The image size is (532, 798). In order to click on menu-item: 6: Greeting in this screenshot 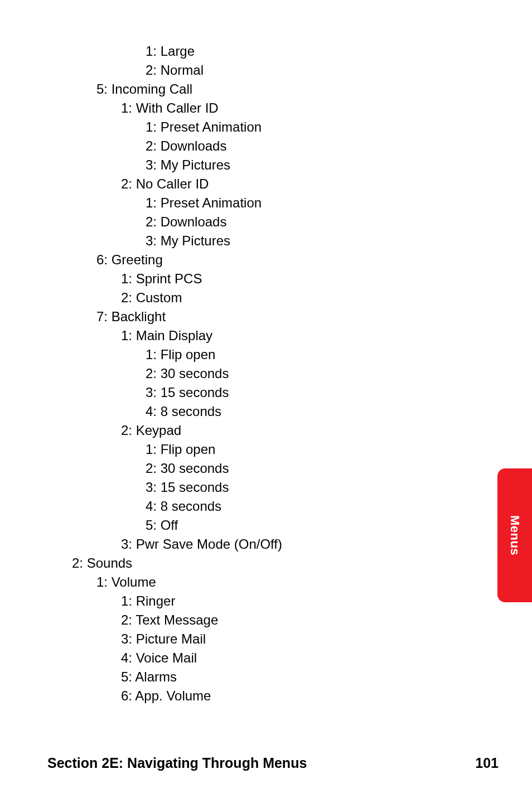, I will do `click(273, 260)`.